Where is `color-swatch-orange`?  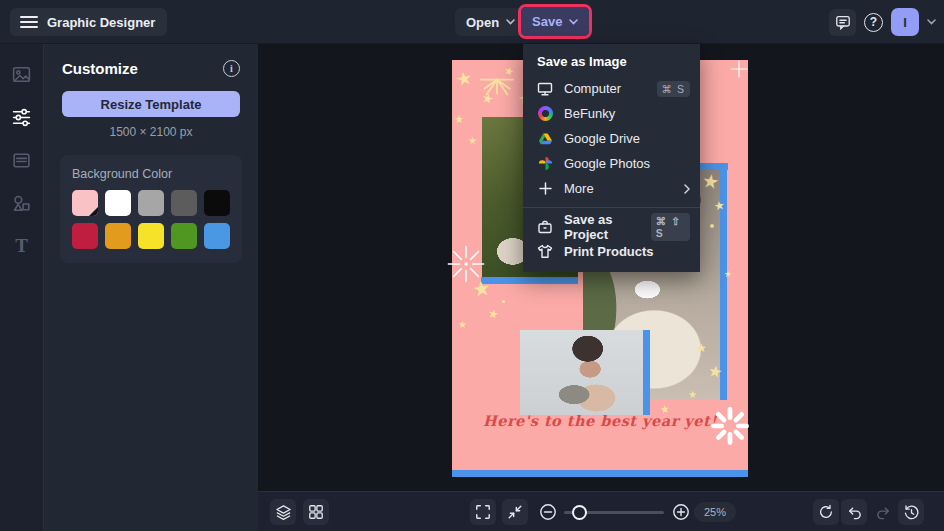 color-swatch-orange is located at coordinates (118, 236).